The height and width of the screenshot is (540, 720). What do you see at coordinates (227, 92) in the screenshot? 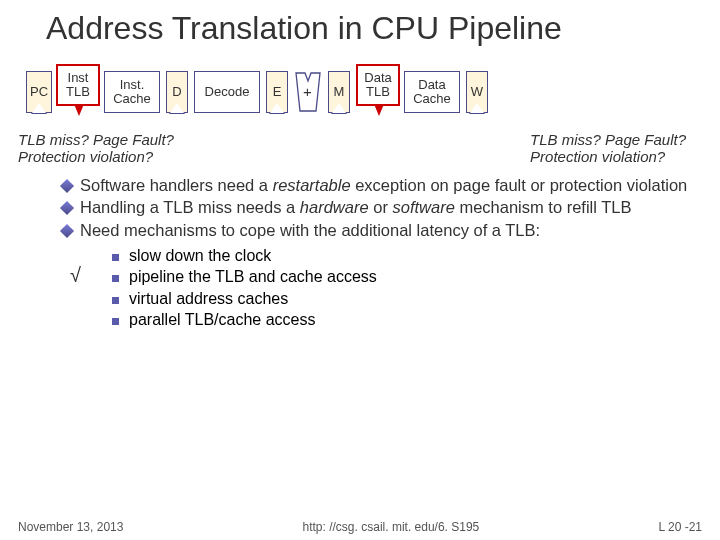
I see `decode-block: Decode` at bounding box center [227, 92].